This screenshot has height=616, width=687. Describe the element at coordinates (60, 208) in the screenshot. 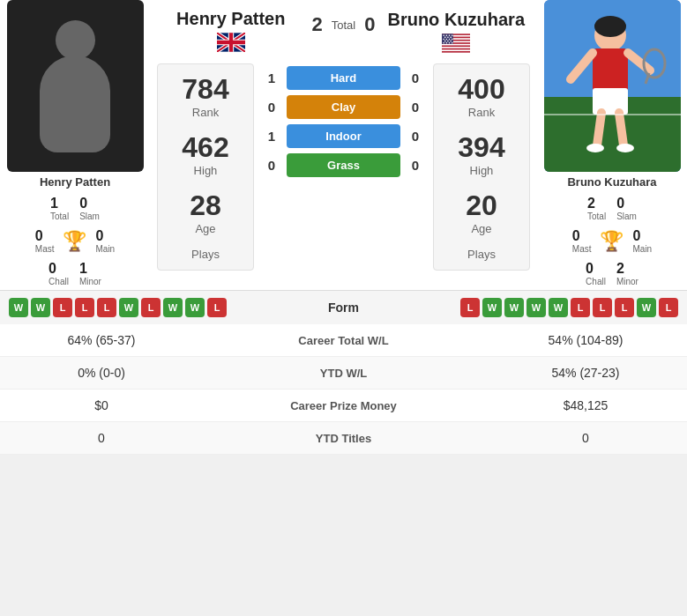

I see `left-total-stat: 1 Total` at that location.